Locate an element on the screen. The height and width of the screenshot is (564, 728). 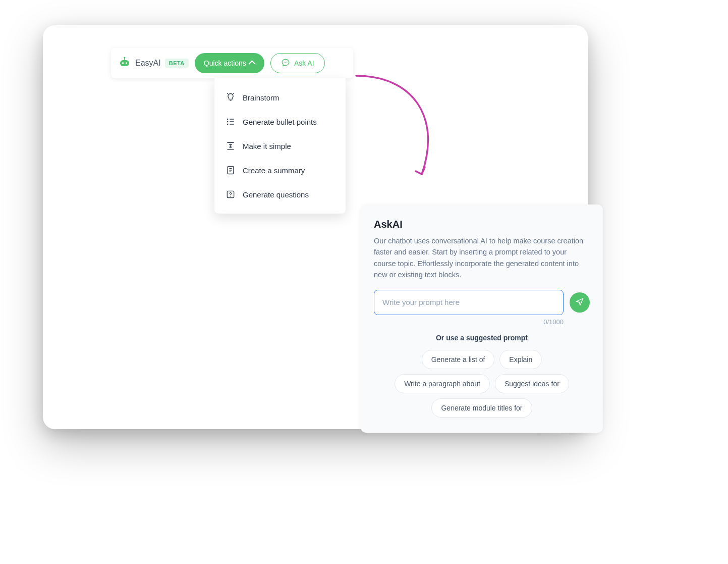
suggested-prompt-label: Or use a suggested prompt is located at coordinates (482, 338).